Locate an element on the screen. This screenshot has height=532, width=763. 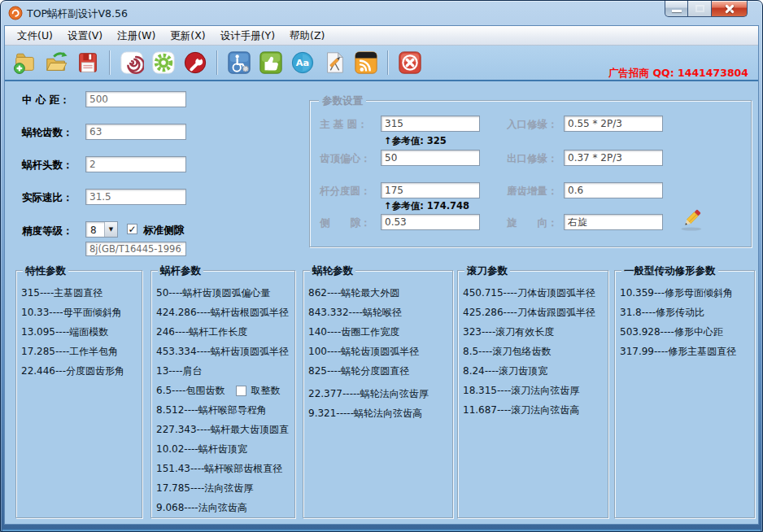
param-line: 18.315----滚刀法向弦齿厚 is located at coordinates (534, 390).